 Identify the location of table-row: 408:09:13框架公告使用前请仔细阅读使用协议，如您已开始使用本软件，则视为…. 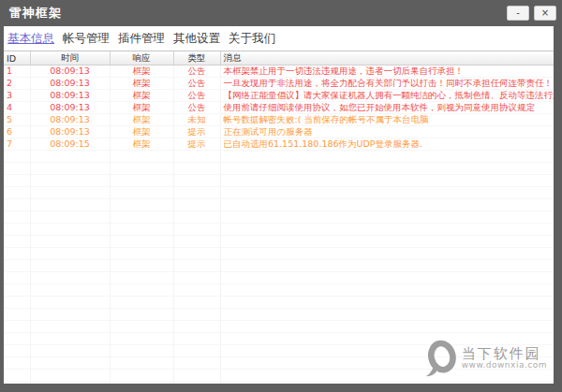
(279, 109).